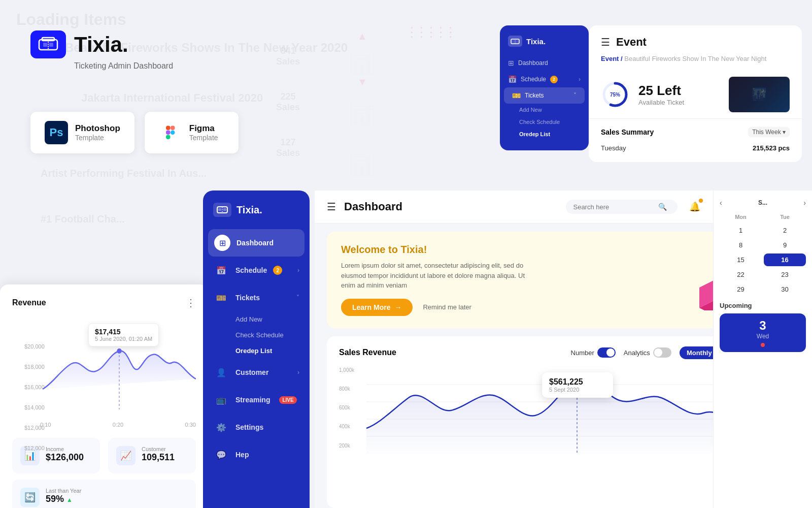 The image size is (812, 508). Describe the element at coordinates (222, 243) in the screenshot. I see `dashboard-icon: ⊞` at that location.